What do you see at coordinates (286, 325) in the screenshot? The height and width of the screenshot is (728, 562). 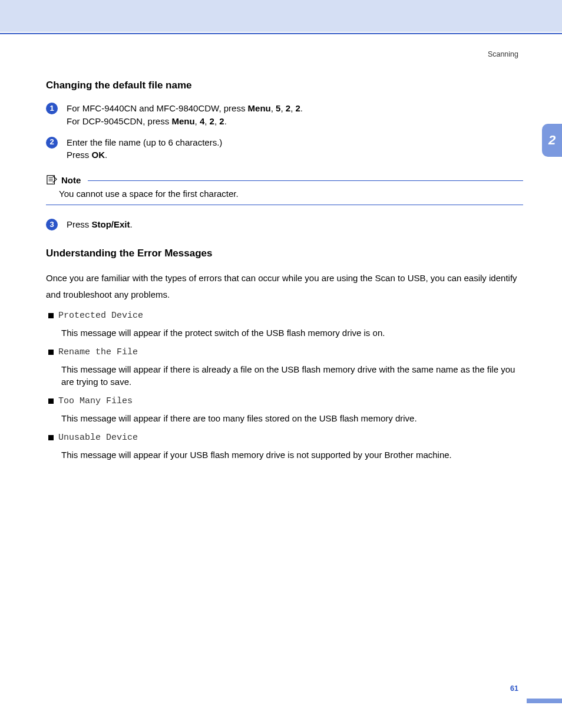 I see `error-item-protected-device: Protected Device This message will appea…` at bounding box center [286, 325].